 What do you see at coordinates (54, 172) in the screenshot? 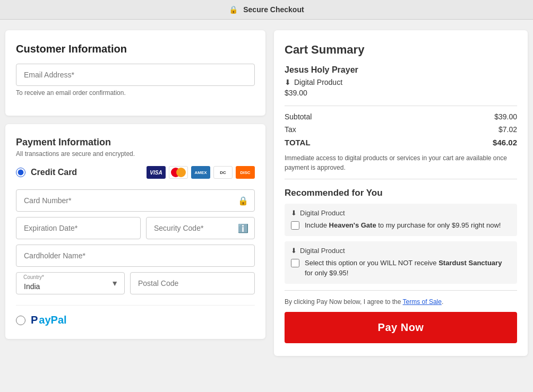
I see `credit-card-label: Credit Card` at bounding box center [54, 172].